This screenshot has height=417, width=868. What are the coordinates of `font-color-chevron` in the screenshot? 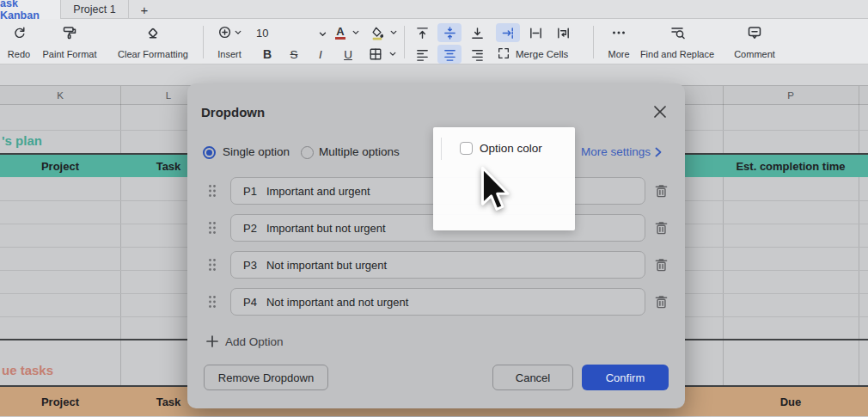 It's located at (356, 33).